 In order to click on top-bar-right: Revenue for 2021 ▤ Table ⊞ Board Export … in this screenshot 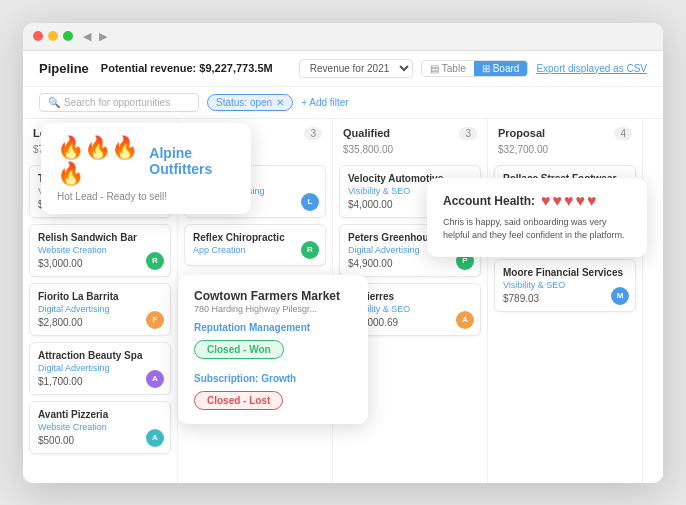, I will do `click(473, 68)`.